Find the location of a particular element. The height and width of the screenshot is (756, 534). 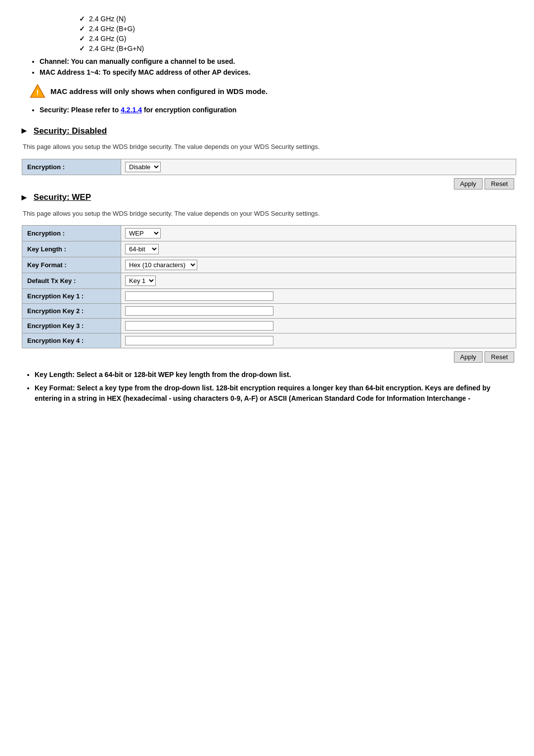

encryption-select-wep: WEP Disable WPA is located at coordinates (143, 234).